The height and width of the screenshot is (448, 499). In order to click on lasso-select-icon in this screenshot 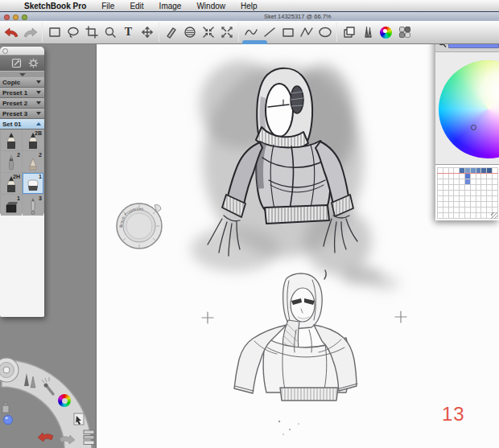, I will do `click(72, 32)`.